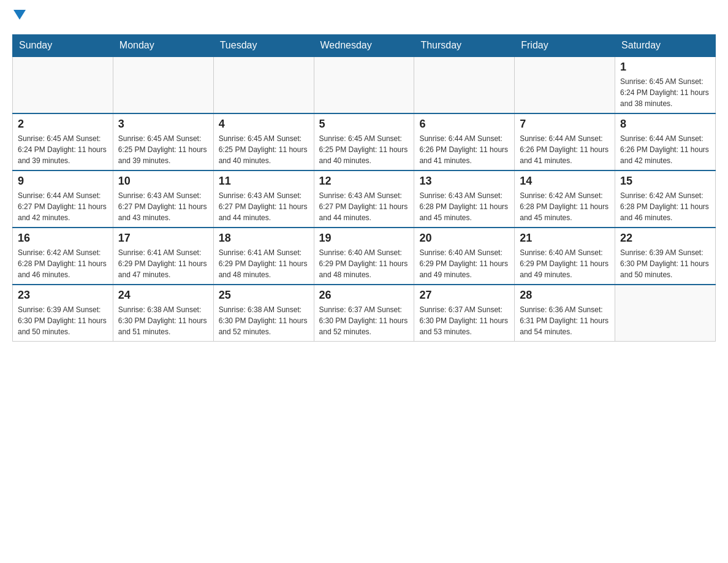 The image size is (728, 563). What do you see at coordinates (464, 182) in the screenshot?
I see `day-number: 13` at bounding box center [464, 182].